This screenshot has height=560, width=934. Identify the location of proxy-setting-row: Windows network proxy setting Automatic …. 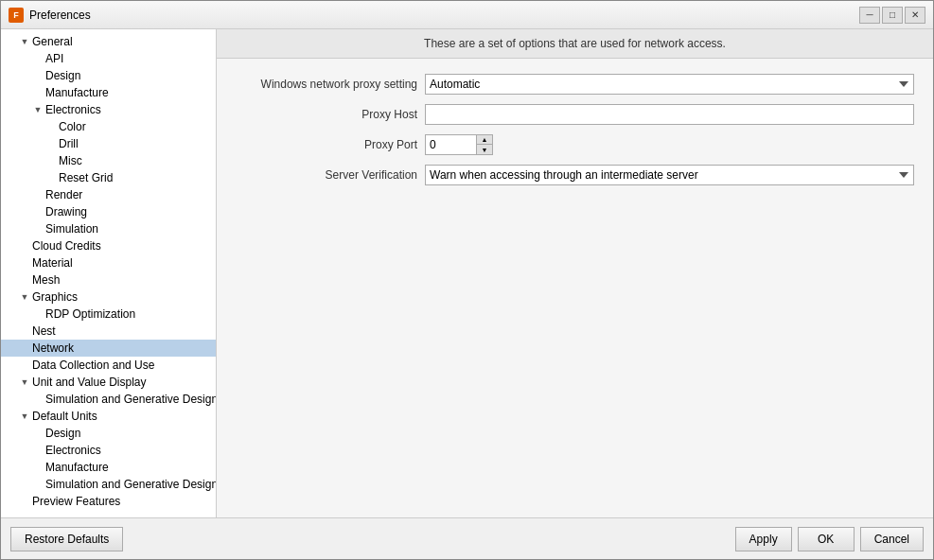
(575, 84).